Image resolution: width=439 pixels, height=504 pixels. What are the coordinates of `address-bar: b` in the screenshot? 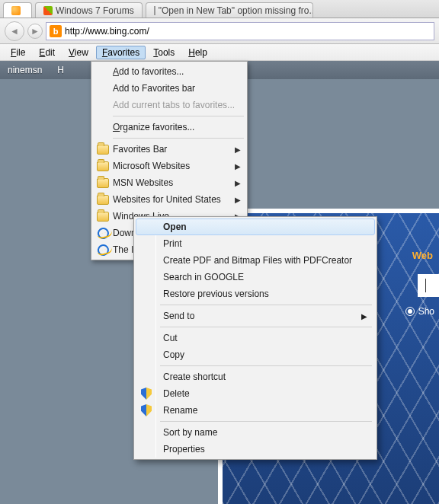 It's located at (240, 31).